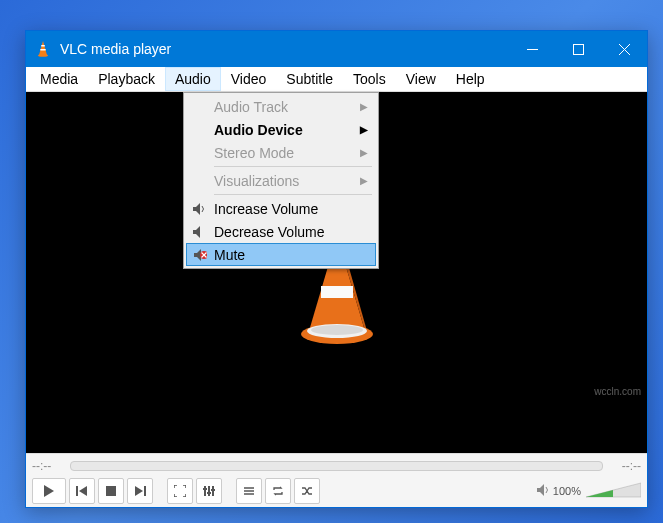  I want to click on maximize-button, so click(578, 49).